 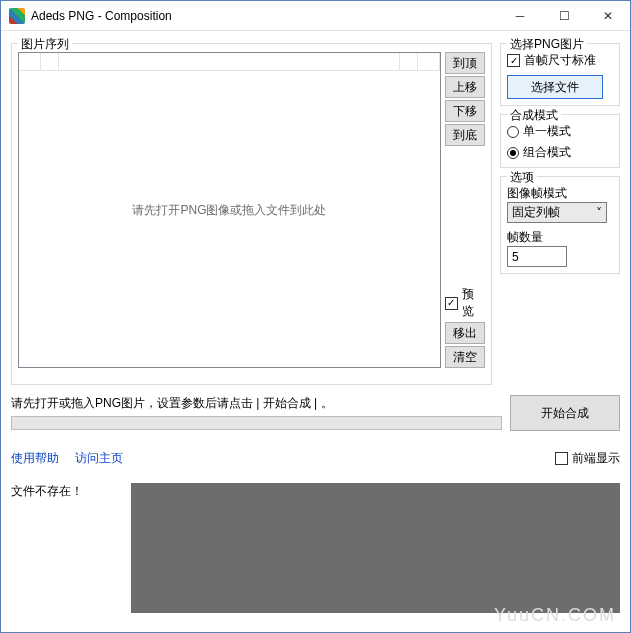 I want to click on start-compose-button: 开始合成, so click(x=565, y=413).